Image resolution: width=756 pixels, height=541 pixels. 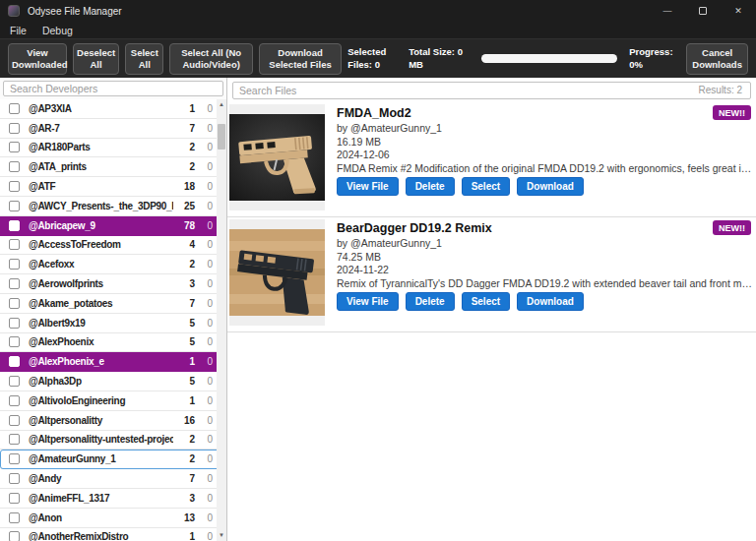 What do you see at coordinates (738, 11) in the screenshot?
I see `close-button: ✕` at bounding box center [738, 11].